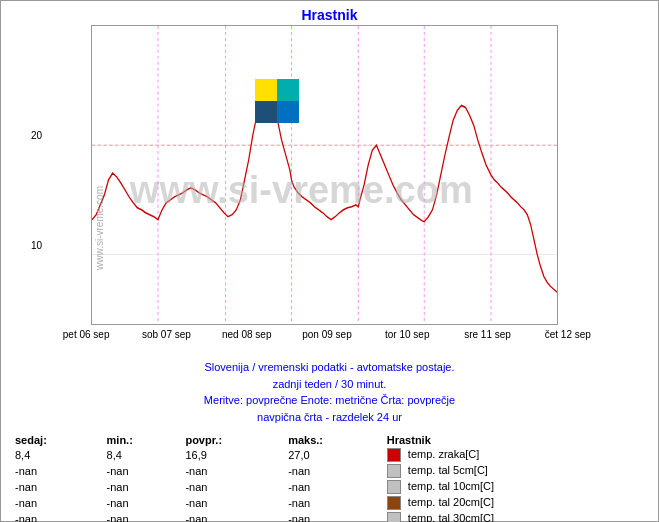 Image resolution: width=659 pixels, height=522 pixels. What do you see at coordinates (232, 471) in the screenshot?
I see `legend-povpr-1: -nan` at bounding box center [232, 471].